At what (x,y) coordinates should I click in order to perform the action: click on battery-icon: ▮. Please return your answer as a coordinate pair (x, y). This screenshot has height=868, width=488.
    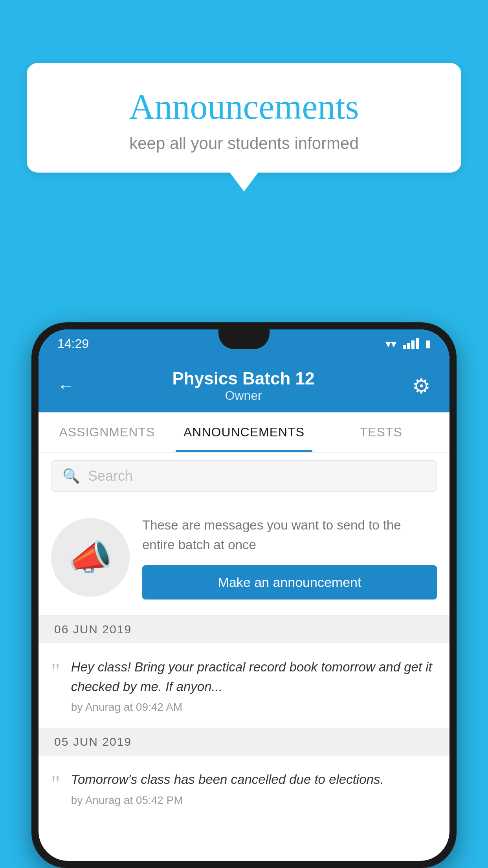
    Looking at the image, I should click on (428, 344).